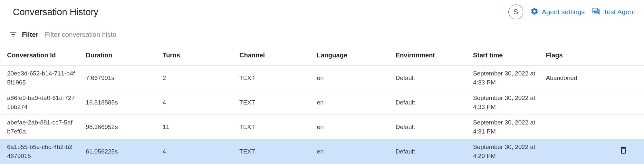 This screenshot has width=644, height=168. Describe the element at coordinates (613, 12) in the screenshot. I see `test-agent-link: Test Agent` at that location.